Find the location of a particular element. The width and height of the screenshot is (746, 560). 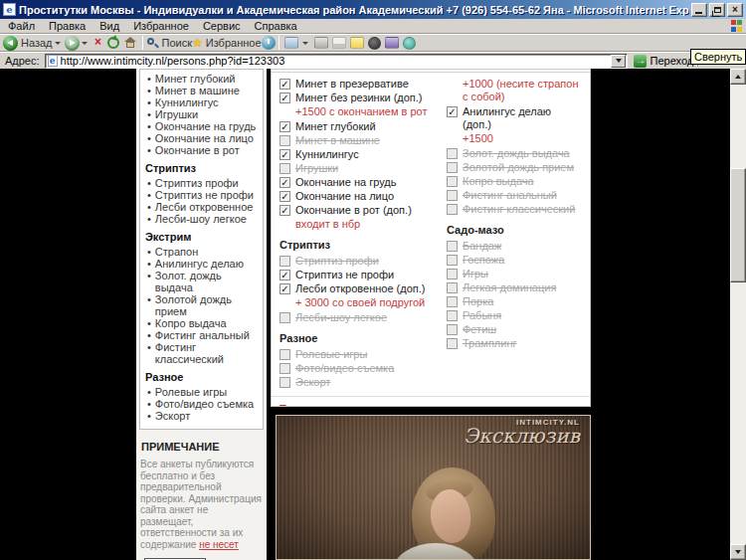

vertical-scrollbar is located at coordinates (738, 314).